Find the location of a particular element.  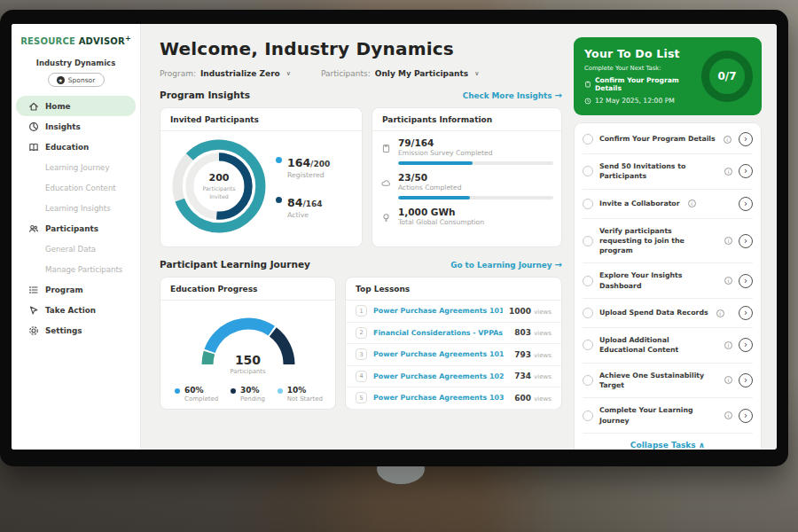

sidebar-item: Take Action is located at coordinates (76, 310).